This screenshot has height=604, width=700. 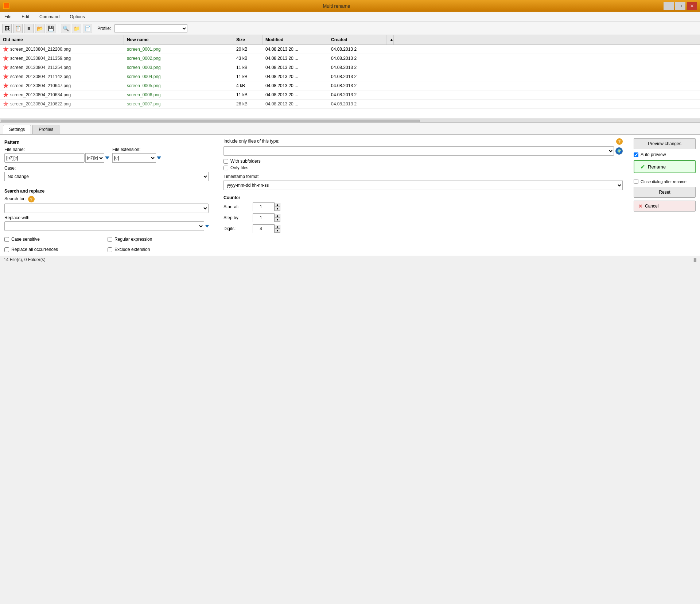 What do you see at coordinates (110, 239) in the screenshot?
I see `regular-expression-checkbox` at bounding box center [110, 239].